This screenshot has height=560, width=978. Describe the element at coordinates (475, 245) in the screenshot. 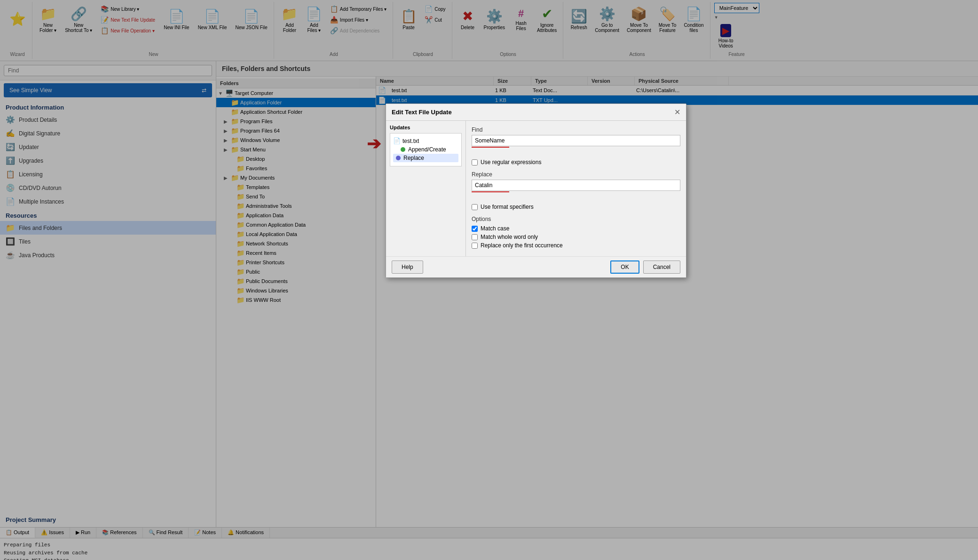

I see `replace-first-checkbox` at that location.